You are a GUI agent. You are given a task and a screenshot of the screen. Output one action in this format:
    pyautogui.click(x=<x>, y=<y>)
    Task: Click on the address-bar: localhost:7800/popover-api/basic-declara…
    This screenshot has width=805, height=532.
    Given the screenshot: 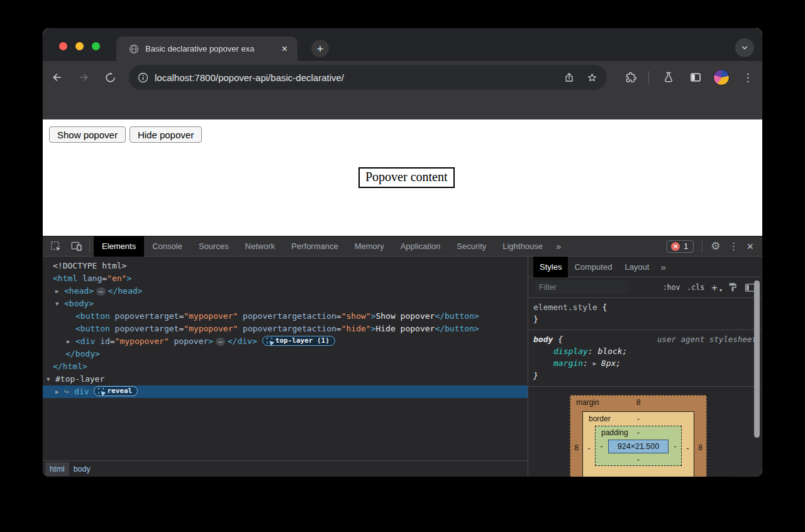 What is the action you would take?
    pyautogui.click(x=368, y=77)
    